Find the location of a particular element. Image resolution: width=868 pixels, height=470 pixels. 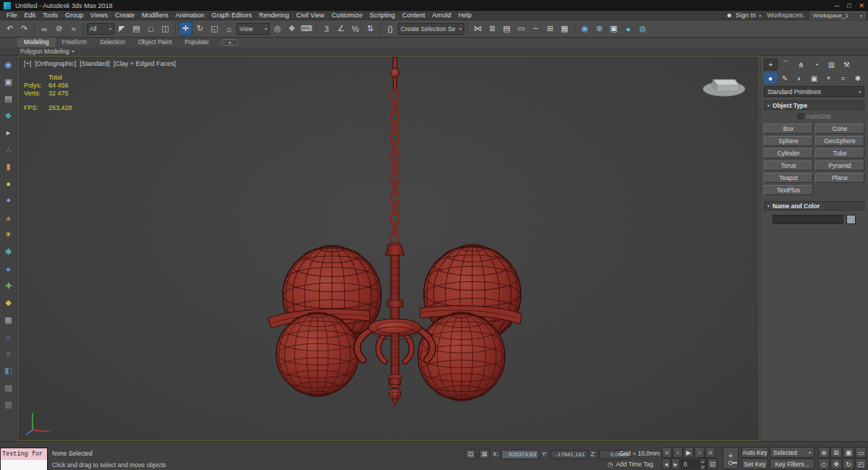

key-mode-dropdown: Selected ▾ is located at coordinates (792, 453).